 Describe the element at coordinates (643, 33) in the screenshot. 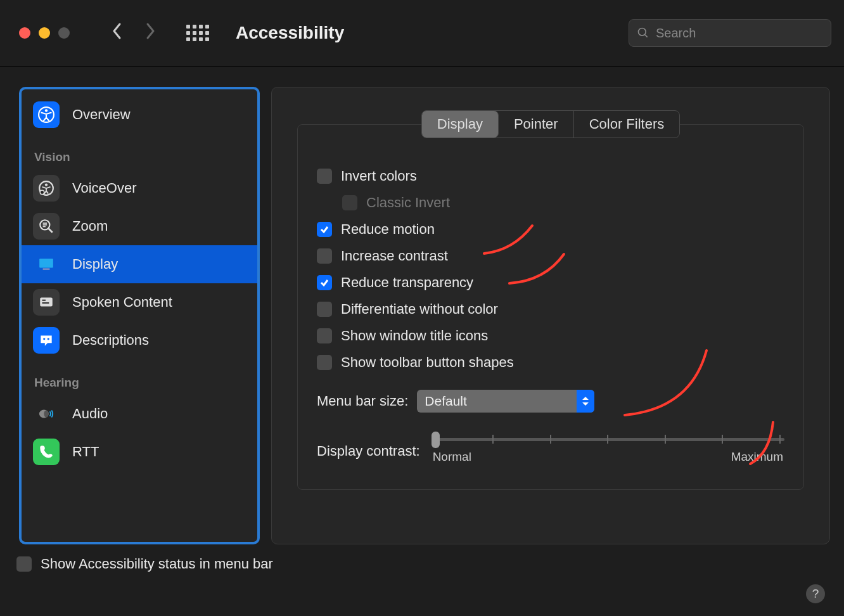

I see `search-icon` at that location.